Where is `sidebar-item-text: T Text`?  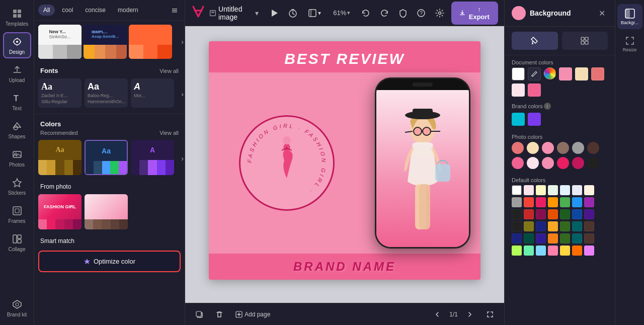 sidebar-item-text: T Text is located at coordinates (17, 102).